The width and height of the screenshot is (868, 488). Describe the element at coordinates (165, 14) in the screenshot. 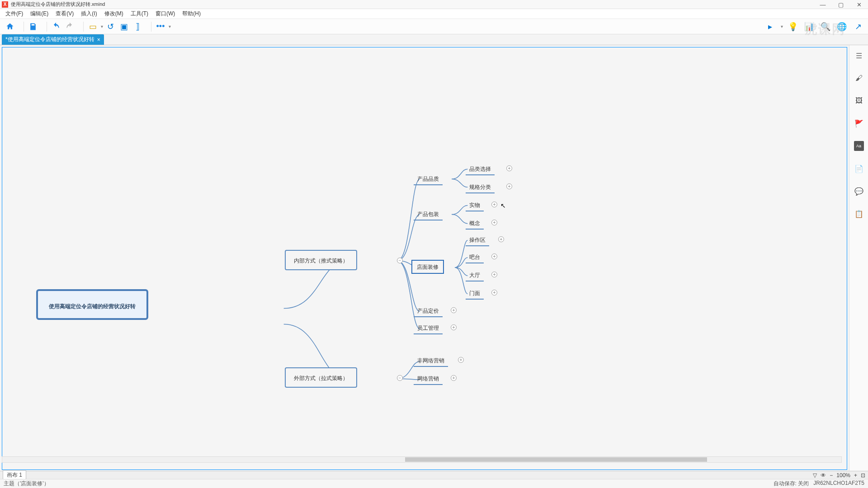

I see `menu-window: 窗口(W)` at that location.